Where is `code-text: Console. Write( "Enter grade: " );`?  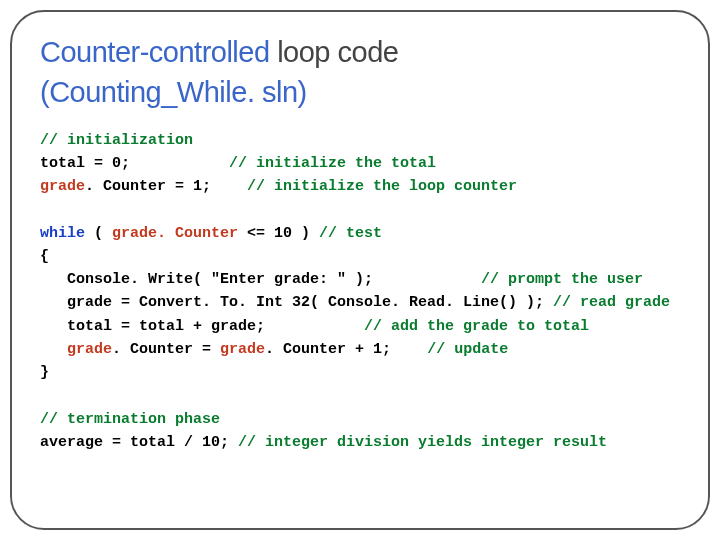 code-text: Console. Write( "Enter grade: " ); is located at coordinates (260, 280).